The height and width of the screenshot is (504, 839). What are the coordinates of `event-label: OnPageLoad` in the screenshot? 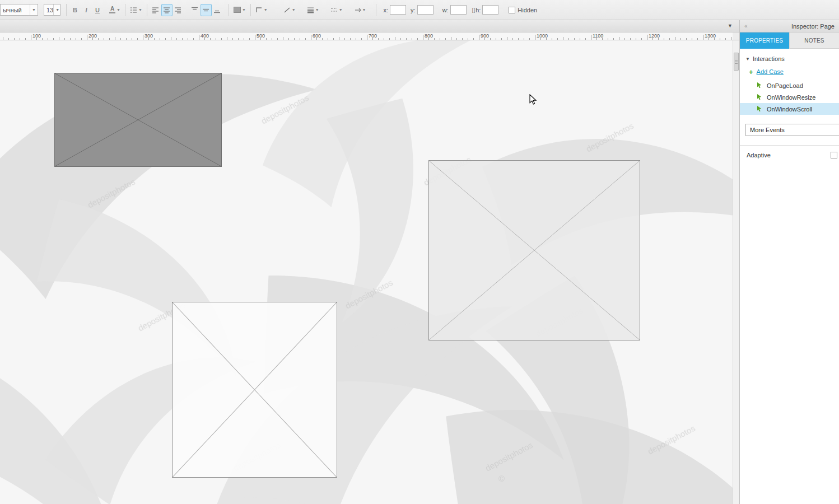 It's located at (785, 86).